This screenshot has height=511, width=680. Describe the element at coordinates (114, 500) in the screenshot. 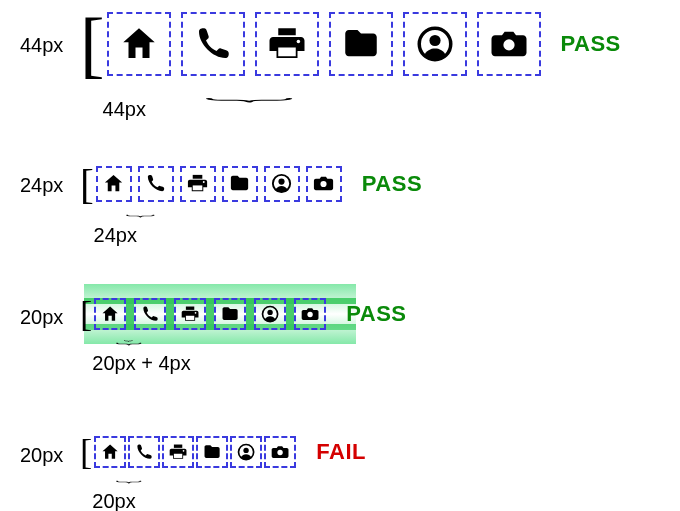

I see `width-label: 20px` at that location.